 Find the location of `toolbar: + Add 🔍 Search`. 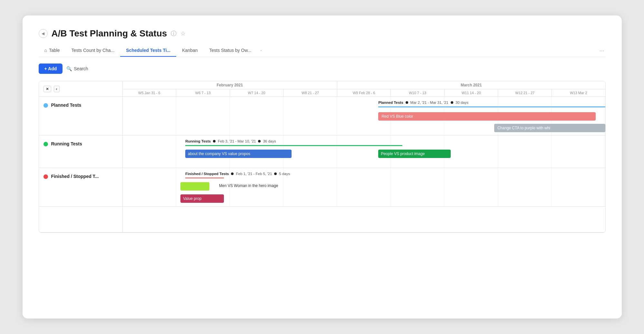

toolbar: + Add 🔍 Search is located at coordinates (322, 69).